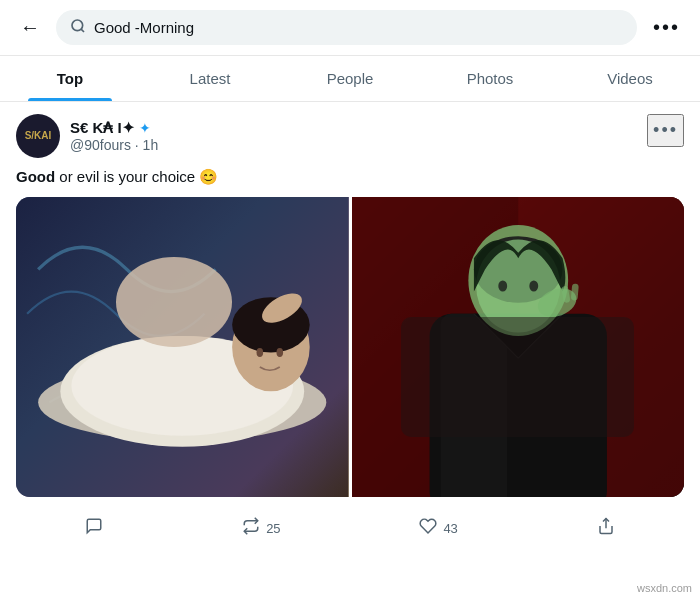 This screenshot has height=602, width=700. I want to click on retweet-icon, so click(251, 528).